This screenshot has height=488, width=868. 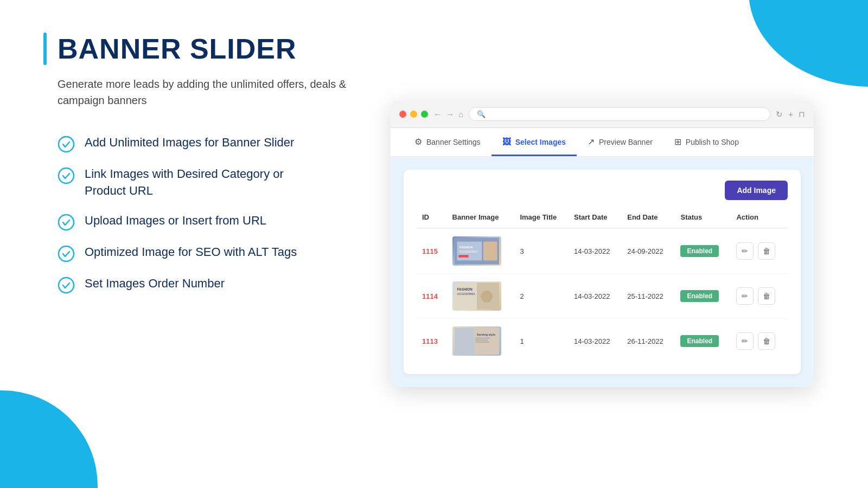 What do you see at coordinates (591, 142) in the screenshot?
I see `preview-icon: ↗` at bounding box center [591, 142].